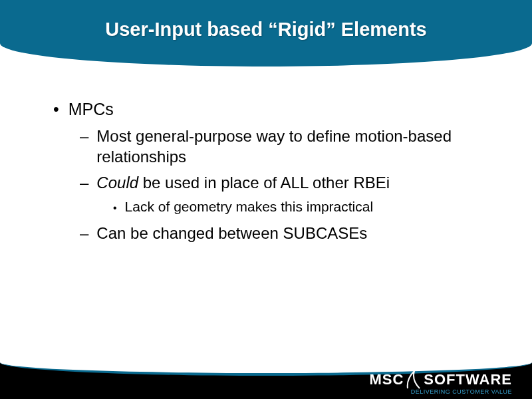 This screenshot has height=399, width=532. I want to click on bullet-text: MPCs, so click(91, 109).